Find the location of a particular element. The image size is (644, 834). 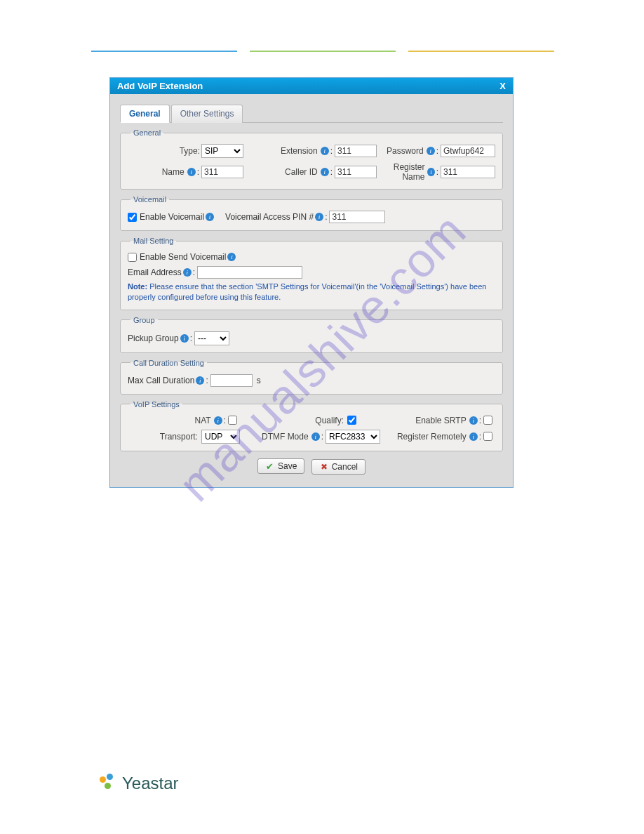

label-enable-send-voicemail: Enable Send Voicemail is located at coordinates (182, 257).